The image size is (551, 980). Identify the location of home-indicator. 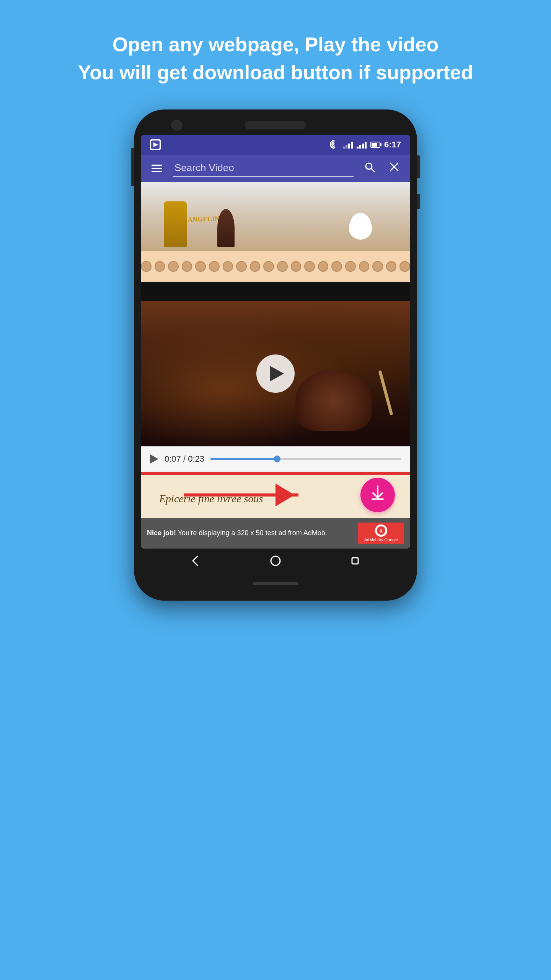
(276, 584).